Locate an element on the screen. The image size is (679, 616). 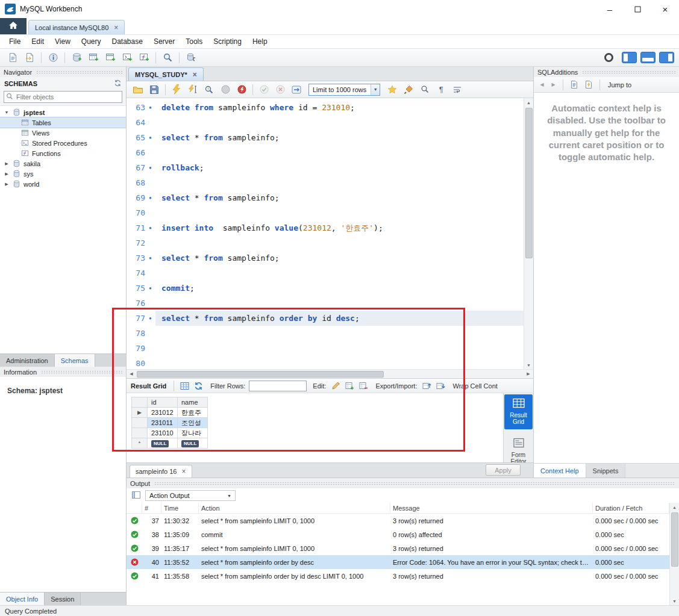
limit-rows-select: Limit to 1000 rows ▼ is located at coordinates (345, 90).